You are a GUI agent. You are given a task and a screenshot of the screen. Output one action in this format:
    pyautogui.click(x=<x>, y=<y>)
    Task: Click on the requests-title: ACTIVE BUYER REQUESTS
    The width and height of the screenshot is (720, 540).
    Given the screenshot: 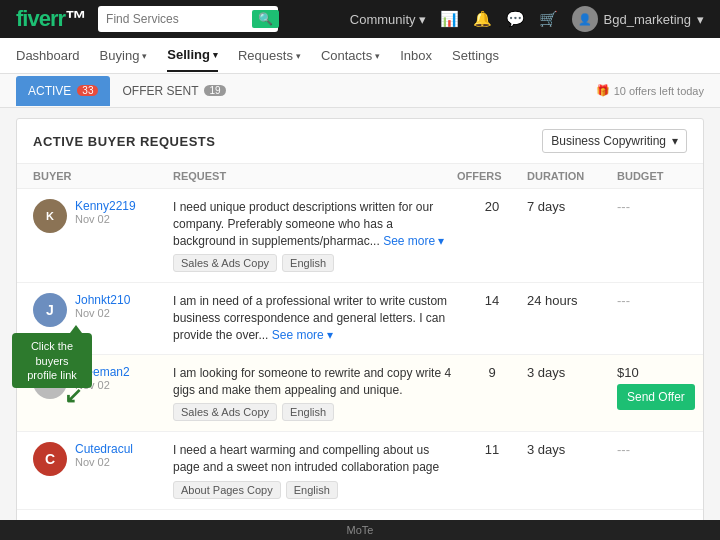 What is the action you would take?
    pyautogui.click(x=124, y=142)
    